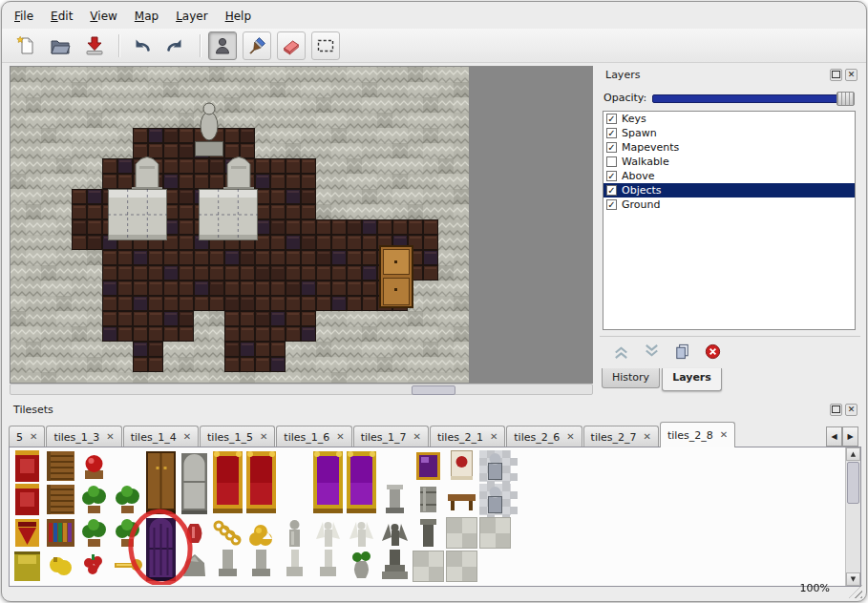  Describe the element at coordinates (60, 46) in the screenshot. I see `open-folder-icon` at that location.